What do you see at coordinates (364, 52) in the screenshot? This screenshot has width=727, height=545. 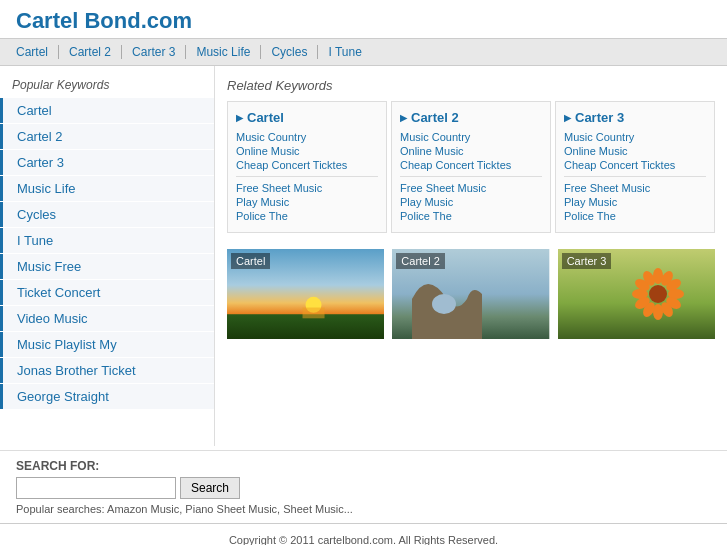 I see `navigation: CartelCartel 2Carter 3Music LifeCyclesI …` at bounding box center [364, 52].